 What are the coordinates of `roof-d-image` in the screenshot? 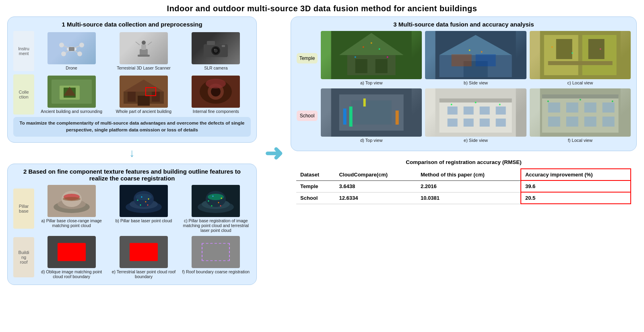 It's located at (72, 252).